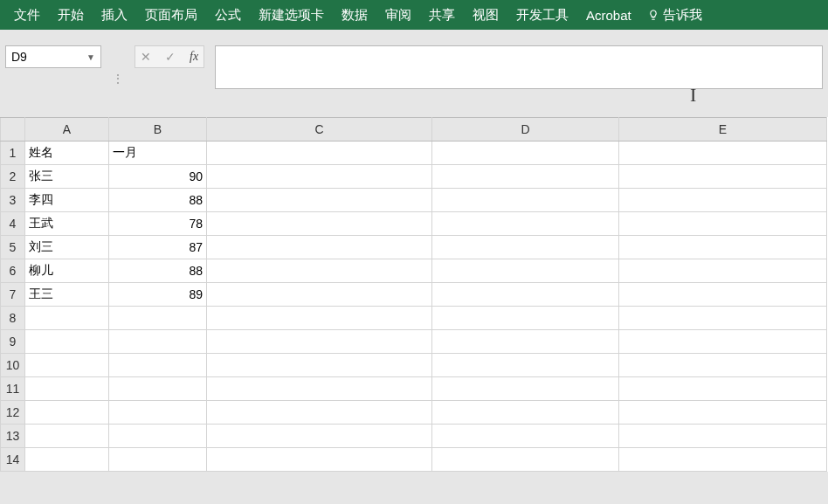 Image resolution: width=828 pixels, height=504 pixels. What do you see at coordinates (526, 201) in the screenshot?
I see `cell-D3` at bounding box center [526, 201].